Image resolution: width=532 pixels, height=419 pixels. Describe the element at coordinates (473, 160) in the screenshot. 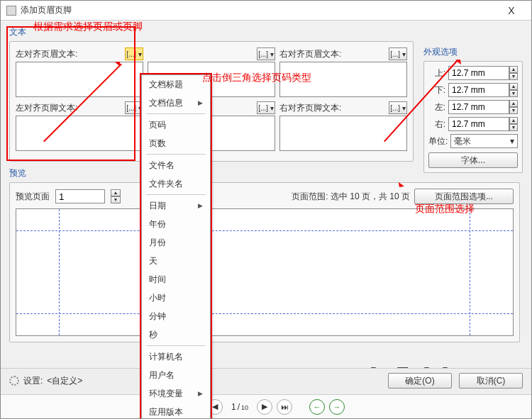

I see `font-button: 字体...` at that location.